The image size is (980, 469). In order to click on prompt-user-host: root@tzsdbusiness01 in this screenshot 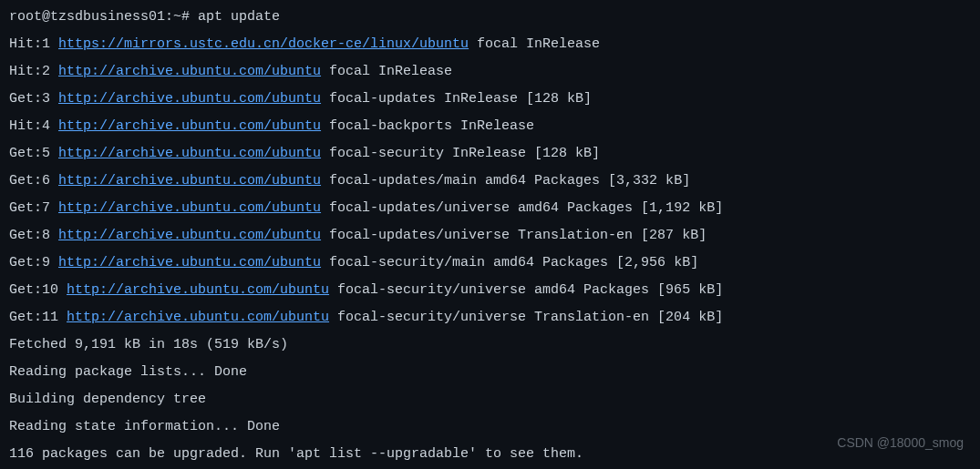, I will do `click(88, 16)`.